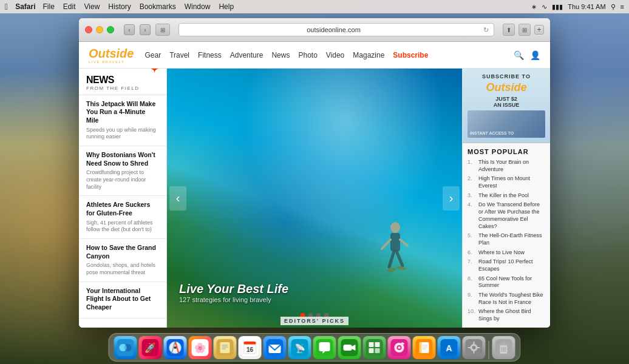 This screenshot has width=629, height=364. What do you see at coordinates (314, 55) in the screenshot?
I see `site-header: Outside LIVE BRAVELY Gear Travel Fitness…` at bounding box center [314, 55].